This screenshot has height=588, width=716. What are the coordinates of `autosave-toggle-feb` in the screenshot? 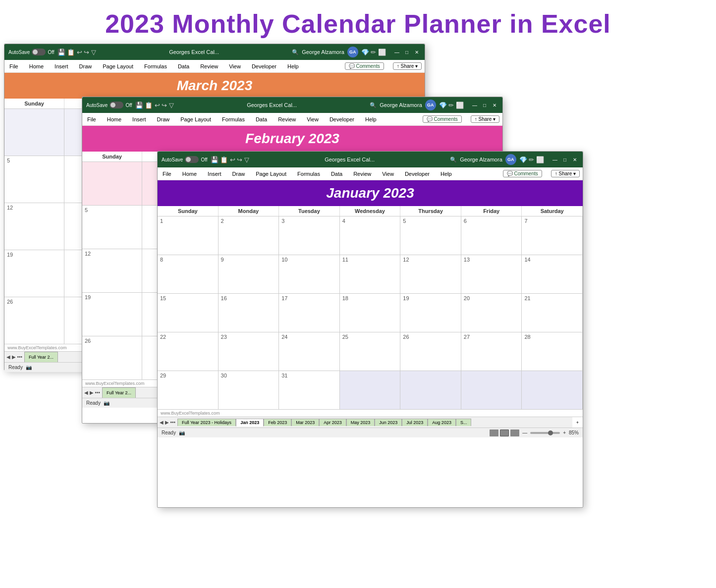 It's located at (116, 105).